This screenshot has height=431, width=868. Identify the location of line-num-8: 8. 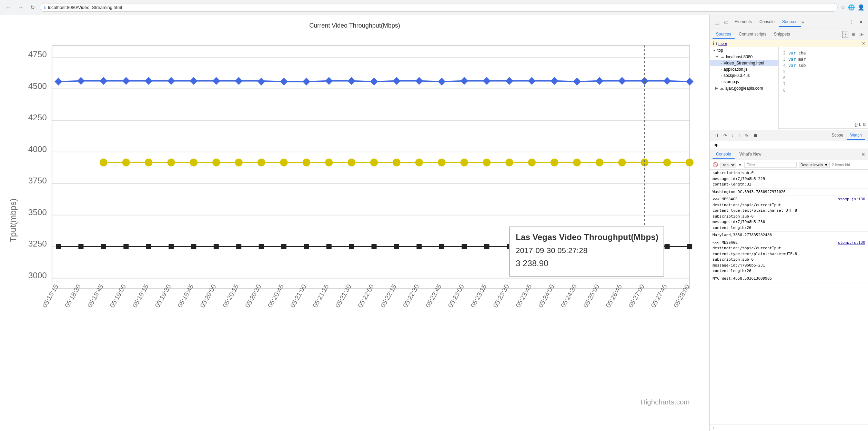
(783, 90).